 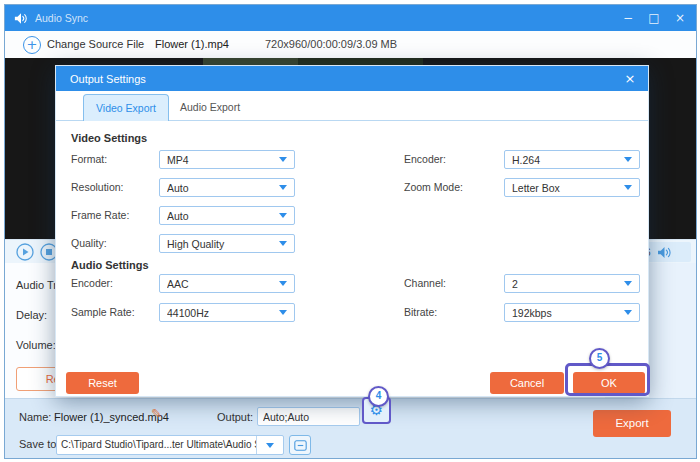 What do you see at coordinates (32, 315) in the screenshot?
I see `delay-label: Delay:` at bounding box center [32, 315].